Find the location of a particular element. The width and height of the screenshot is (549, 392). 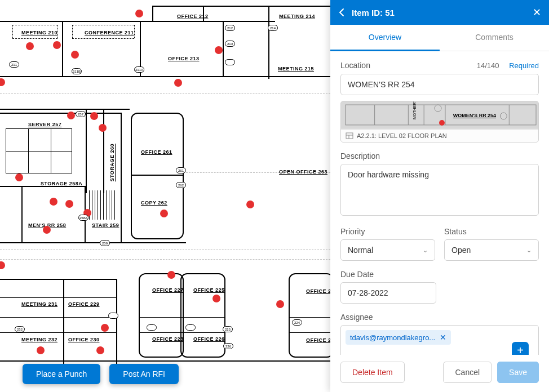

location-char-count: 14/140 is located at coordinates (488, 65).